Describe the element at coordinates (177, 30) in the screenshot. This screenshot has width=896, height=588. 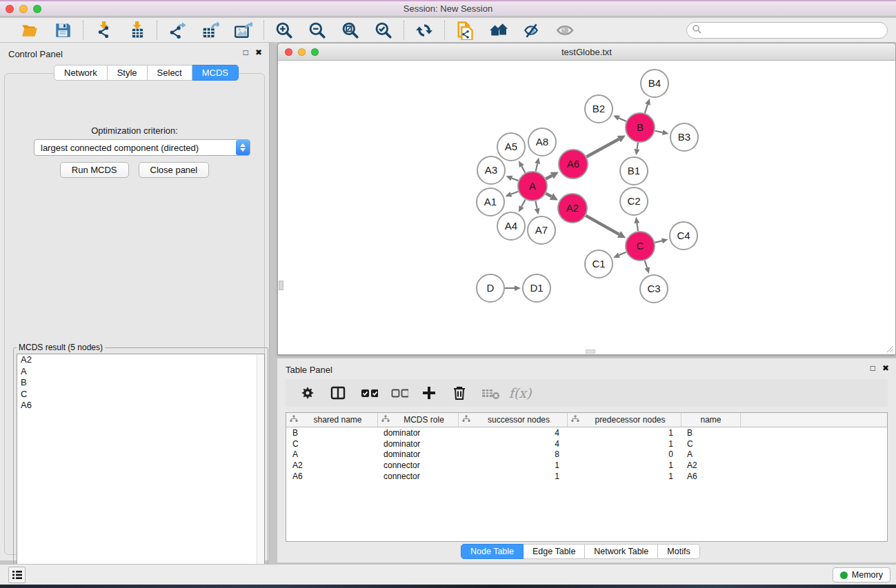
I see `export-network-icon` at that location.